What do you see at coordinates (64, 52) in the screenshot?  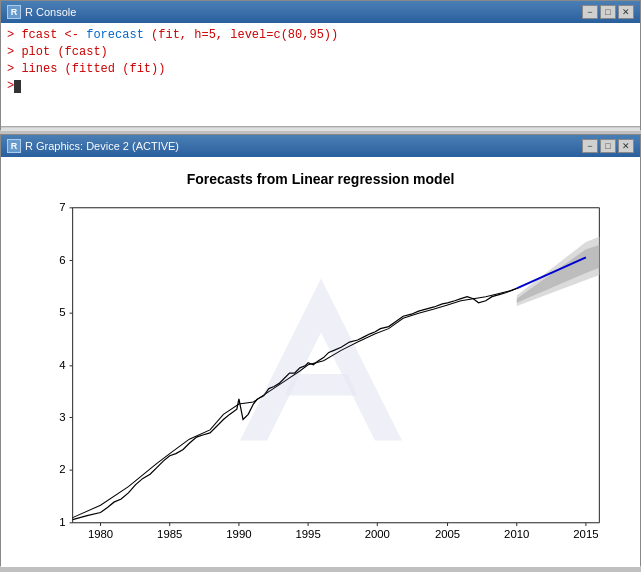 I see `code-2: plot (fcast)` at bounding box center [64, 52].